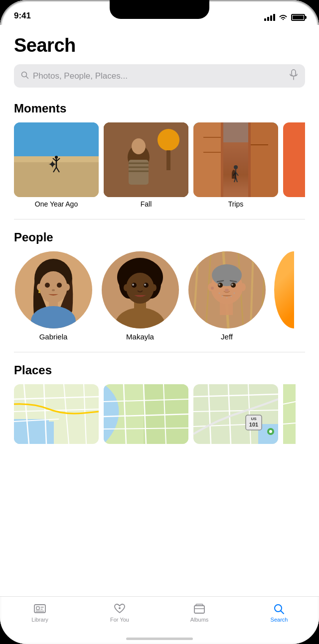  Describe the element at coordinates (160, 451) in the screenshot. I see `bottom-spacer` at that location.